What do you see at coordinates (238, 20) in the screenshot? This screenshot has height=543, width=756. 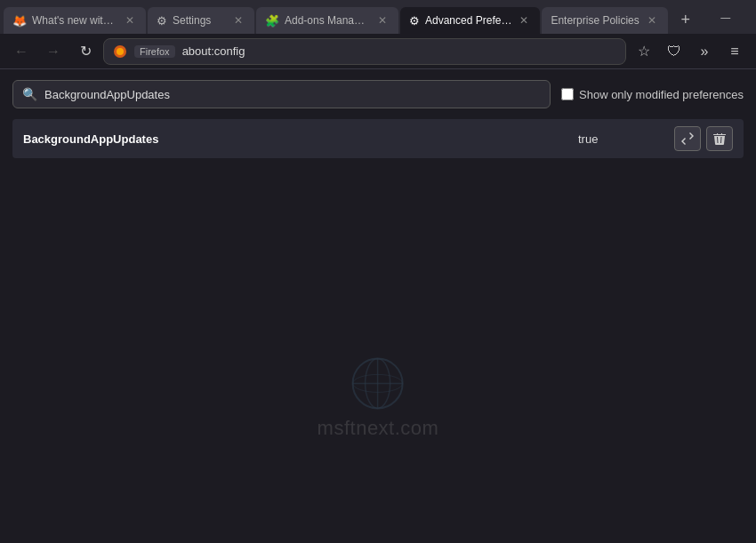 I see `tab-settings-close: ✕` at bounding box center [238, 20].